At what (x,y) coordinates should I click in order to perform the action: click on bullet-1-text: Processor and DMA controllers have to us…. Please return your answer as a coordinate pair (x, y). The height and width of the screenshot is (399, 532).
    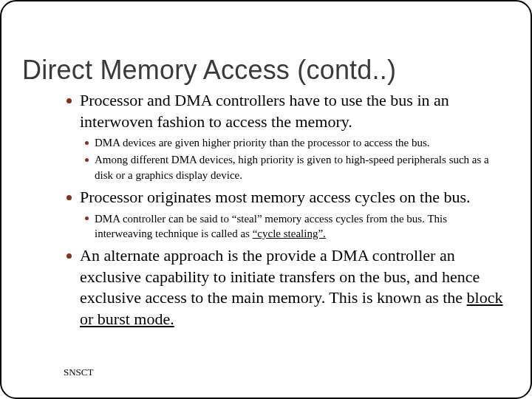
    Looking at the image, I should click on (265, 111).